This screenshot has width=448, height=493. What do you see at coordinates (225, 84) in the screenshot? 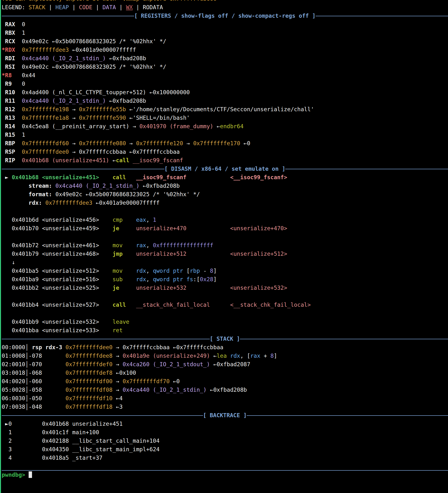
I see `register-r9: R9 0` at bounding box center [225, 84].